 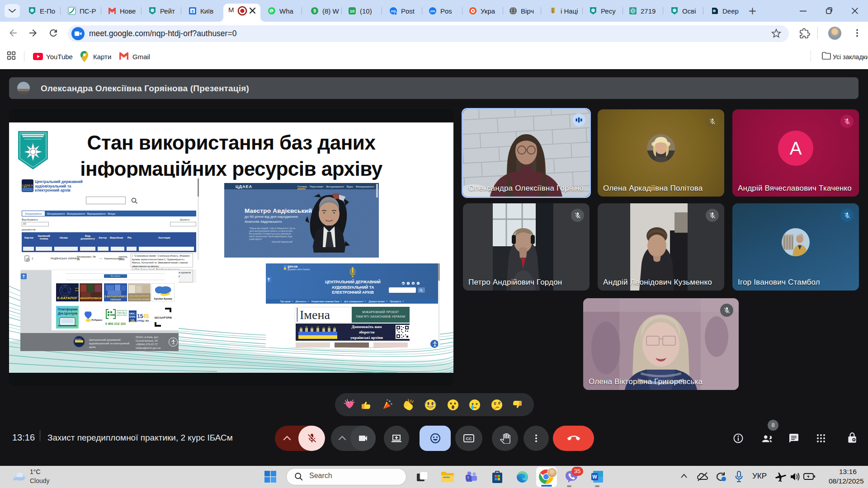 I want to click on svg-text: 10, so click(x=353, y=11).